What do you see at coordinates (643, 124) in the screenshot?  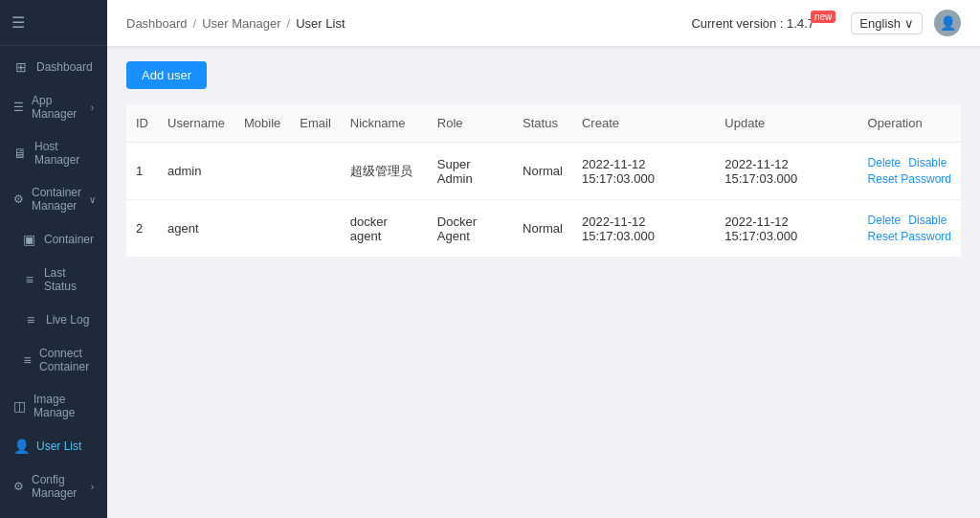 I see `col-create: Create` at bounding box center [643, 124].